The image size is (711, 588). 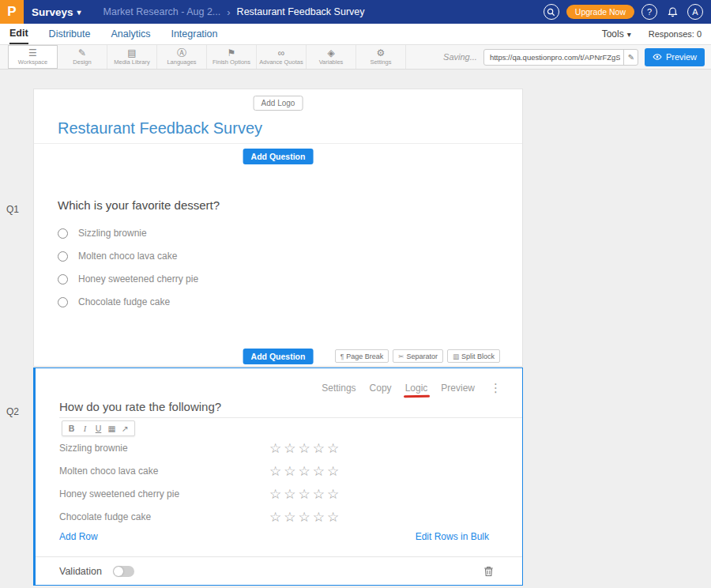 What do you see at coordinates (70, 34) in the screenshot?
I see `tab-distribute: Distribute` at bounding box center [70, 34].